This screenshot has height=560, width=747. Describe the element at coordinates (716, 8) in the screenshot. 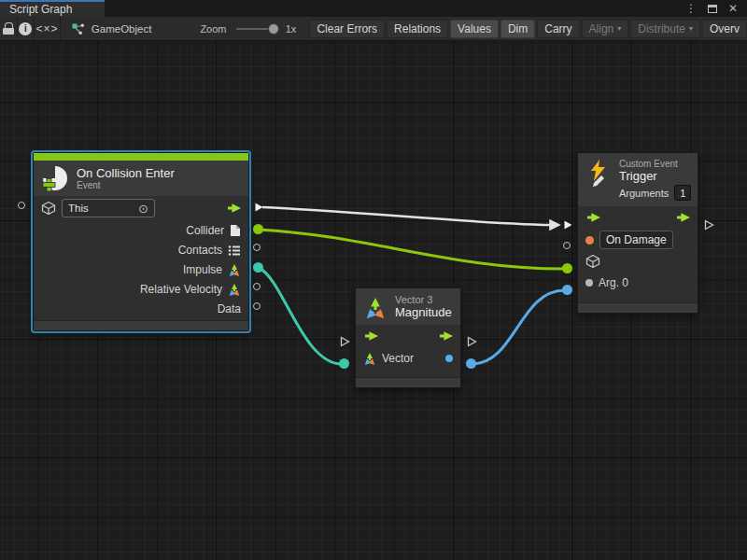

I see `window-controls: ⋮ ✕` at that location.